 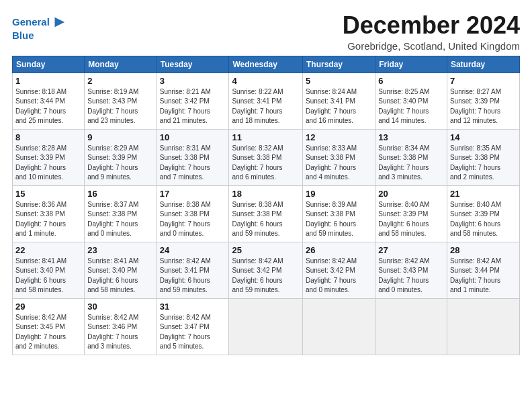 What do you see at coordinates (266, 64) in the screenshot?
I see `calendar-header-row: SundayMondayTuesdayWednesdayThursdayFrid…` at bounding box center [266, 64].